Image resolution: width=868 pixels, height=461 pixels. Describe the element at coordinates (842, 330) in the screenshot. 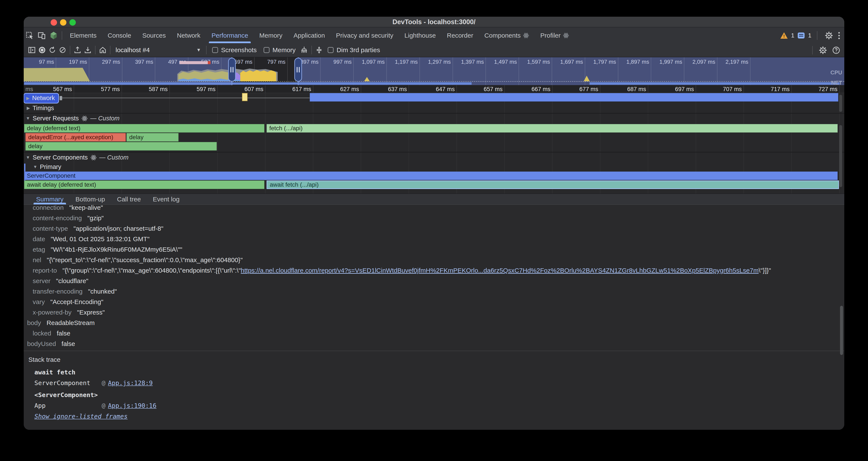

I see `summary-scrollbar-thumb` at that location.